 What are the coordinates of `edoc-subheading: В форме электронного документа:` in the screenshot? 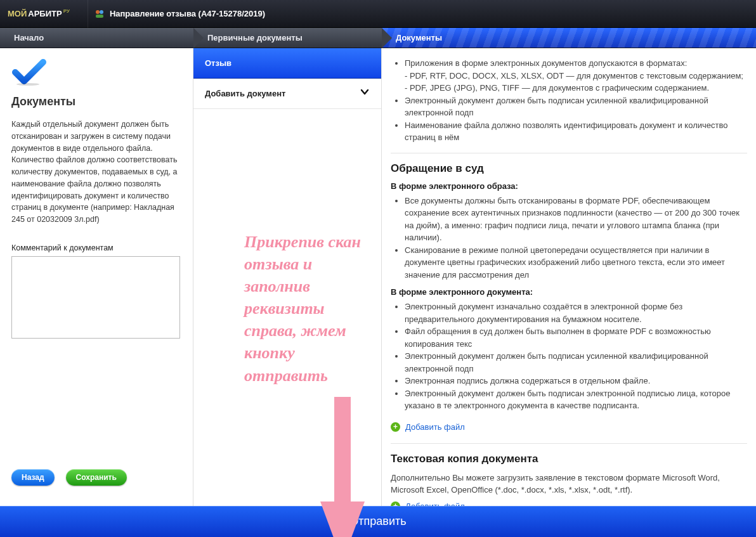 It's located at (569, 292).